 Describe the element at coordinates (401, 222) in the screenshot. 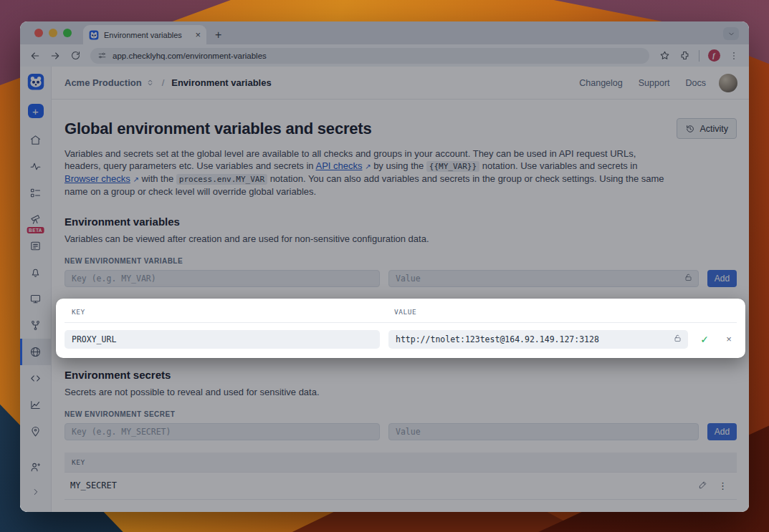

I see `variables-heading: Environment variables` at that location.